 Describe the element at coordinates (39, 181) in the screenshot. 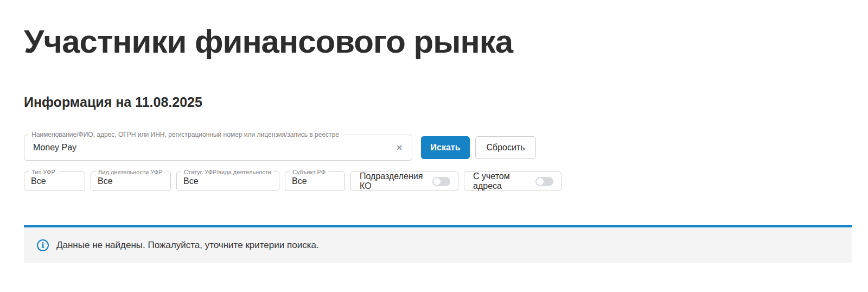

I see `filter-ufr-type-value: Все` at that location.